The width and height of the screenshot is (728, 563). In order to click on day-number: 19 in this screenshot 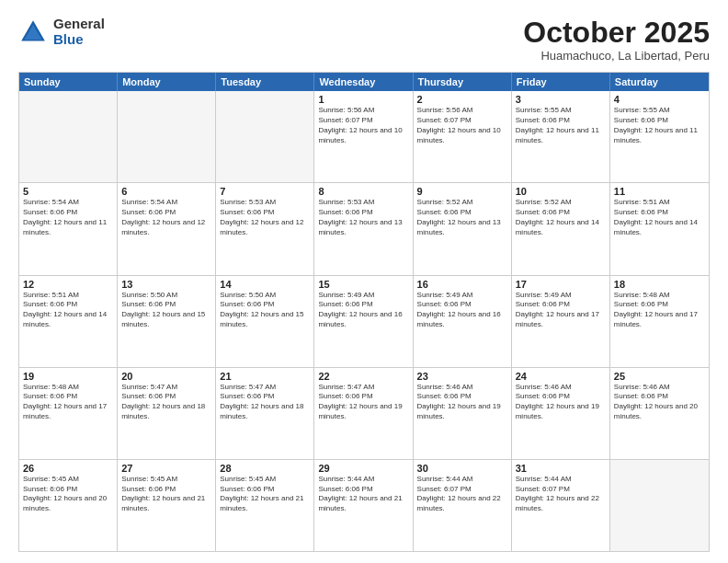, I will do `click(68, 376)`.